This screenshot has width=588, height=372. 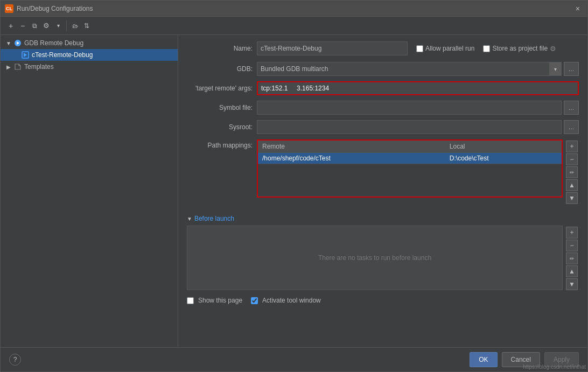 What do you see at coordinates (214, 300) in the screenshot?
I see `show-page-group: Show this page` at bounding box center [214, 300].